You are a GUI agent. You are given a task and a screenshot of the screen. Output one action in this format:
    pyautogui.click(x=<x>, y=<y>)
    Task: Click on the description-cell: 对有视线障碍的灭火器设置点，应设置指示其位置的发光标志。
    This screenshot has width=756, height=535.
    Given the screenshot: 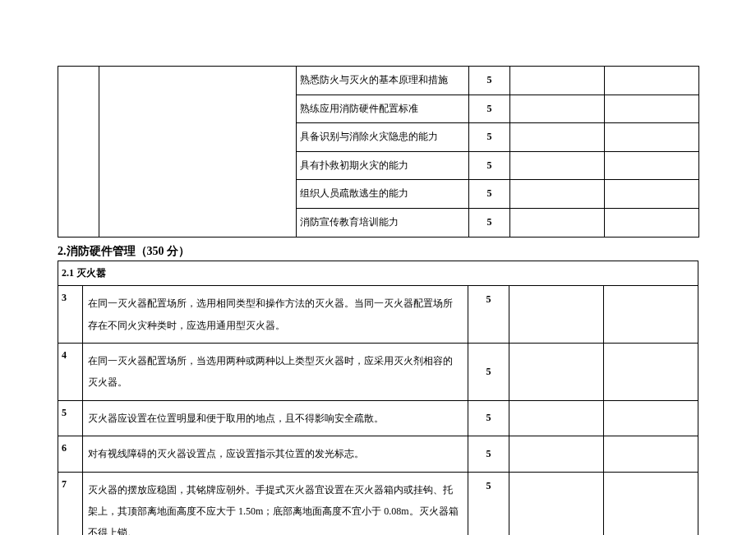 What is the action you would take?
    pyautogui.click(x=276, y=454)
    